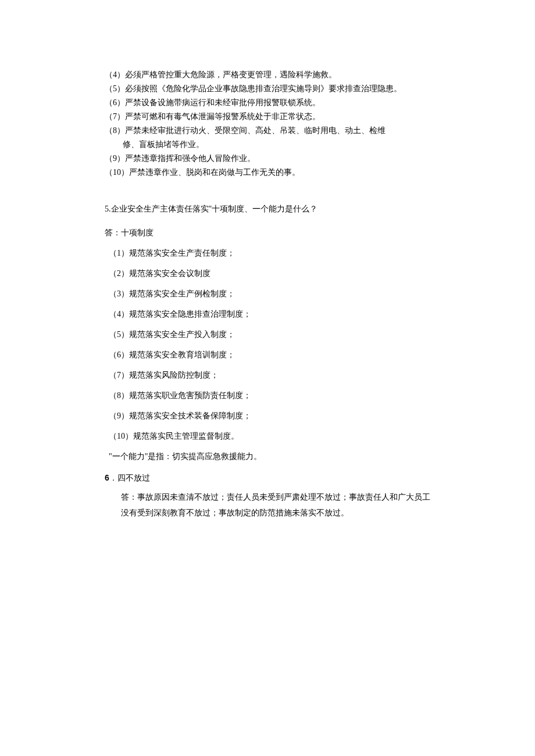  I want to click on list-item: （4）规范落实安全隐患排查治理制度；, so click(268, 314).